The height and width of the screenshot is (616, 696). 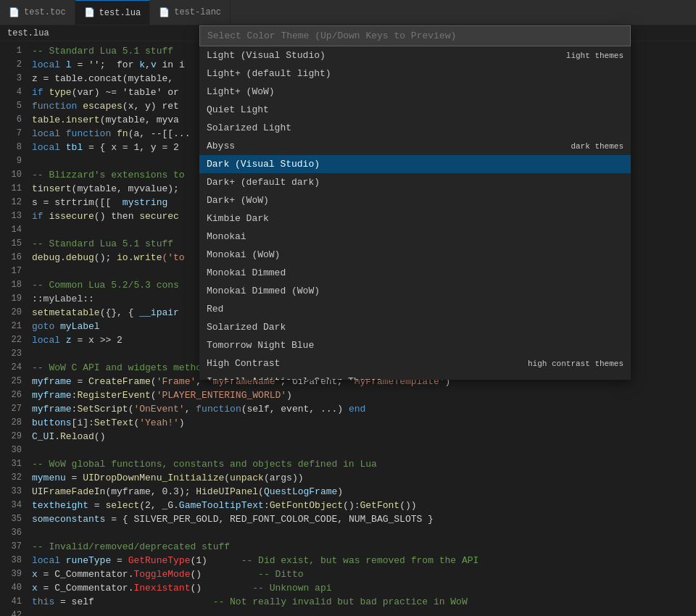 I want to click on theme-item-label: Monokai Dimmed (WoW), so click(x=263, y=291).